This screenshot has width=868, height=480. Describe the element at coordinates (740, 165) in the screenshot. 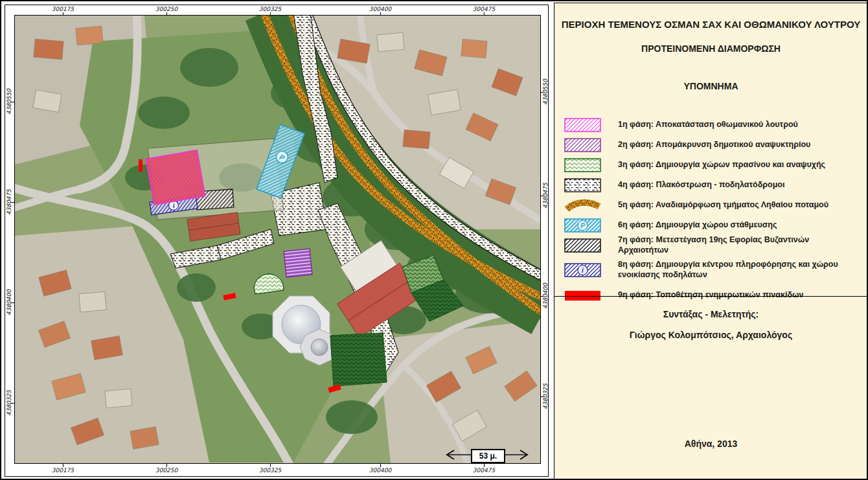

I see `legend-label: 3η φάση: Δημιουργία χώρων πρασίνου και α…` at that location.